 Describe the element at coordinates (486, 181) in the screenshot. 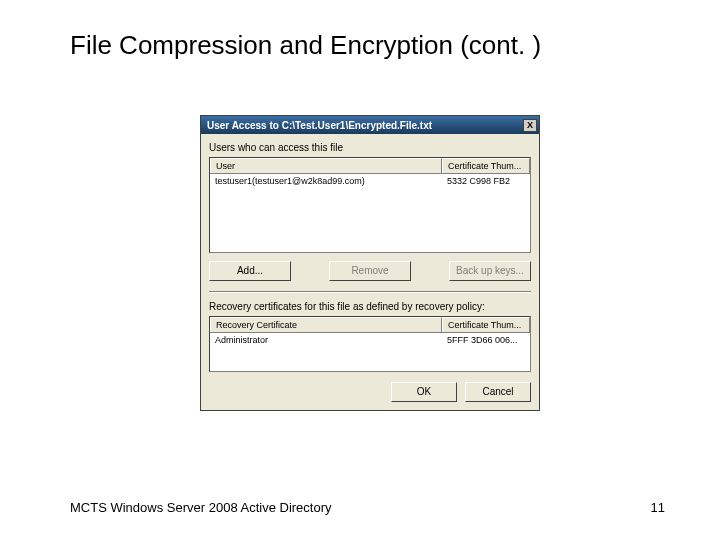

I see `thumb-cell: 5332 C998 FB2` at that location.